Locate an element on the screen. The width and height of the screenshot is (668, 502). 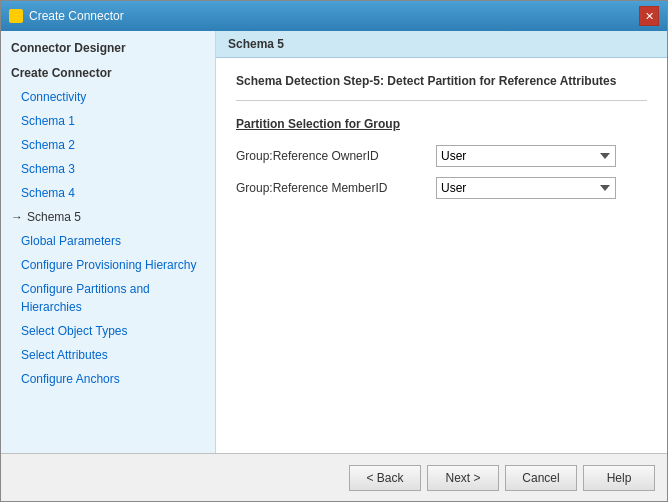
sidebar-item-schema-1: Schema 1 is located at coordinates (108, 121).